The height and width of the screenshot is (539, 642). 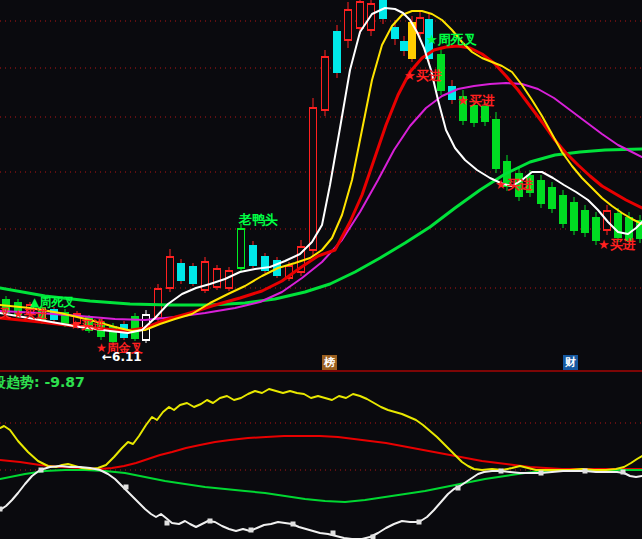 What do you see at coordinates (321, 452) in the screenshot?
I see `osc-red` at bounding box center [321, 452].